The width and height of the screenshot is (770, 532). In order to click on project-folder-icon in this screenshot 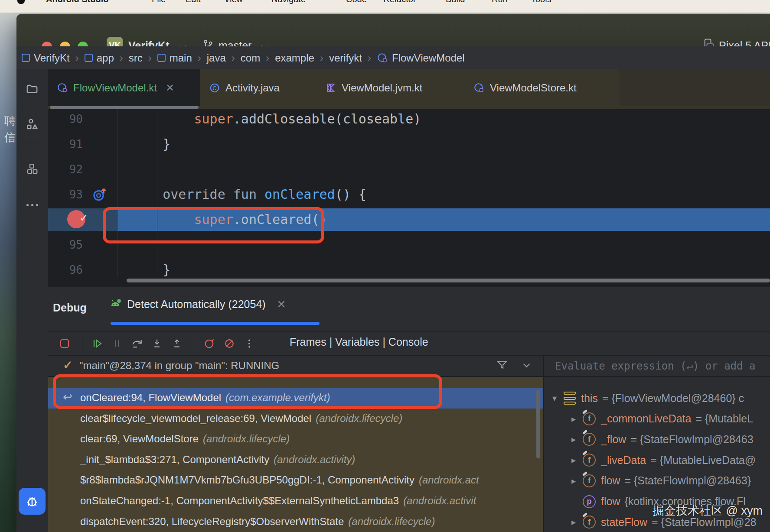, I will do `click(32, 89)`.